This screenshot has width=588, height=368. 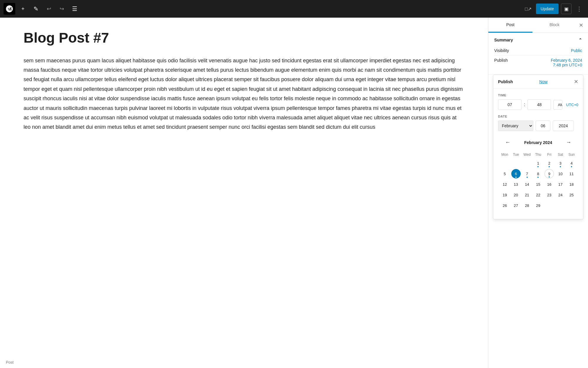 I want to click on sidebar-toggle-button: ▣, so click(x=566, y=9).